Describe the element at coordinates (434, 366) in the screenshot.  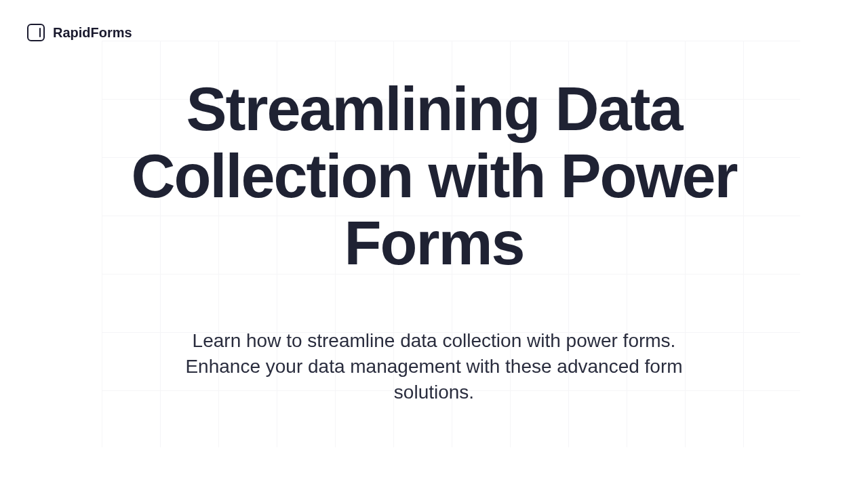
I see `page-subtitle: Learn how to streamline data collection …` at that location.